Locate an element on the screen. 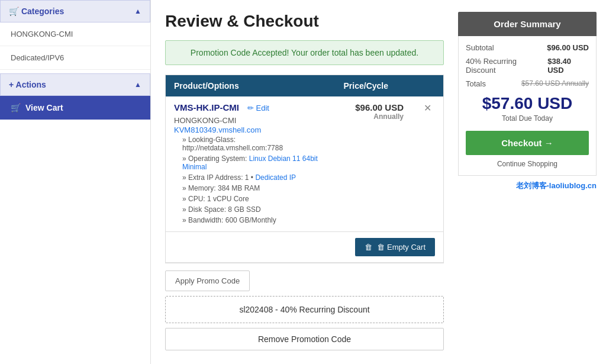 The width and height of the screenshot is (606, 364). order-summary-body: Subtotal $96.00 USD 40% Recurring Discou… is located at coordinates (527, 106).